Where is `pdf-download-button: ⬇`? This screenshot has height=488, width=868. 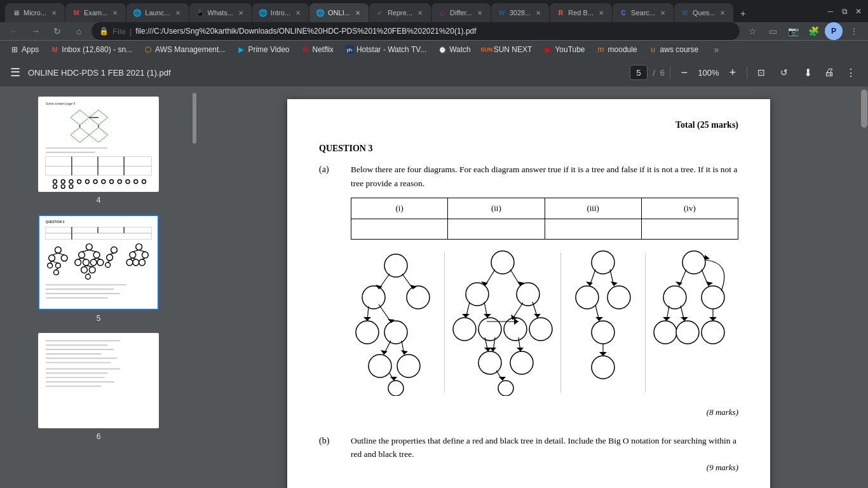
pdf-download-button: ⬇ is located at coordinates (808, 72).